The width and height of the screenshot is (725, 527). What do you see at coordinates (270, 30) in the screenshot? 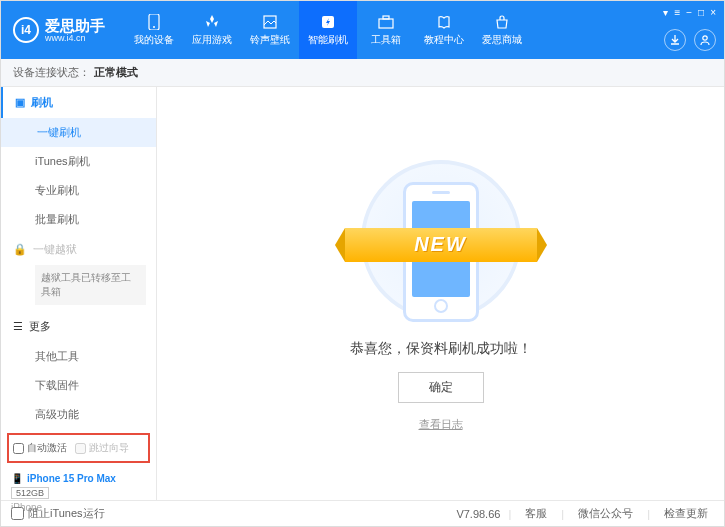
I see `nav-ringtones: 铃声壁纸` at bounding box center [270, 30].